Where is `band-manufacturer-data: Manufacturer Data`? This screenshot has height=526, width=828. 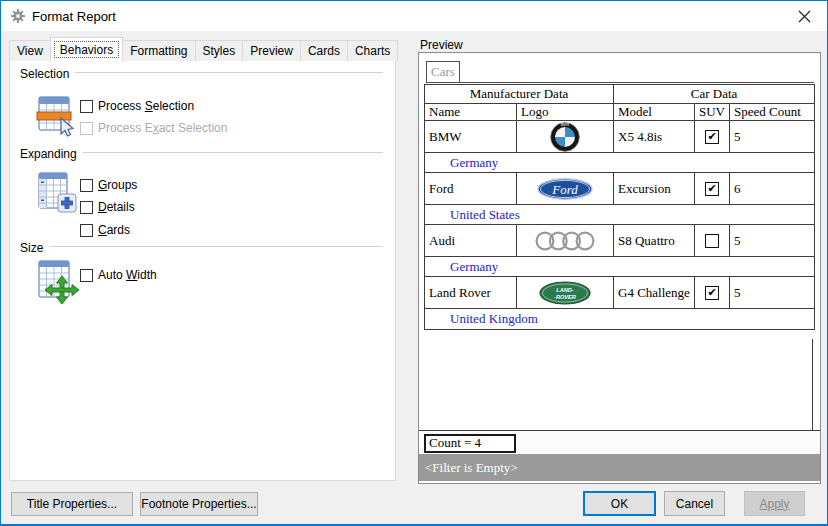 band-manufacturer-data: Manufacturer Data is located at coordinates (520, 94).